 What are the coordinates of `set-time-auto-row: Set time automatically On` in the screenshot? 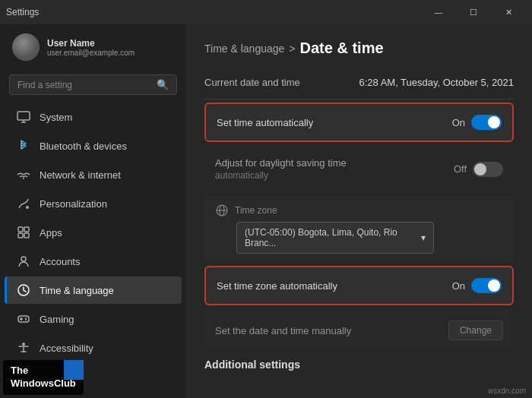 It's located at (359, 122).